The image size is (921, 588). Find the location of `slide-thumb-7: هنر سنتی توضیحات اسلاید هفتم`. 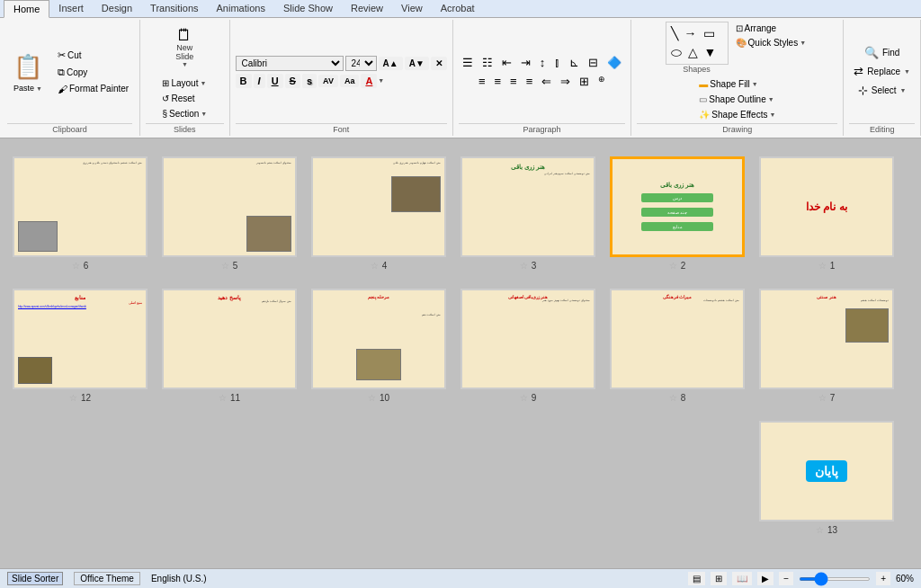

slide-thumb-7: هنر سنتی توضیحات اسلاید هفتم is located at coordinates (827, 339).